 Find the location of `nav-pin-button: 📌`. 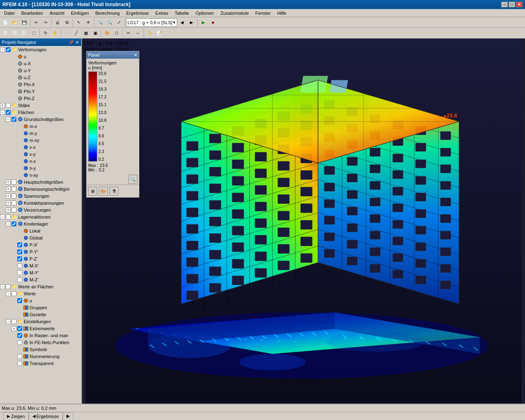

nav-pin-button: 📌 is located at coordinates (71, 43).